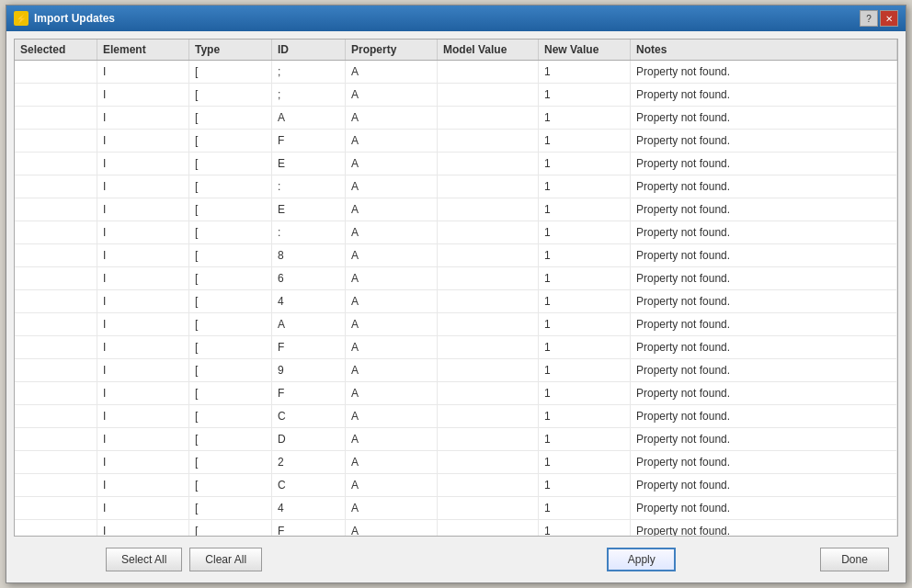 This screenshot has width=912, height=588. What do you see at coordinates (456, 371) in the screenshot?
I see `table-row: I[9A1Property not found.` at bounding box center [456, 371].